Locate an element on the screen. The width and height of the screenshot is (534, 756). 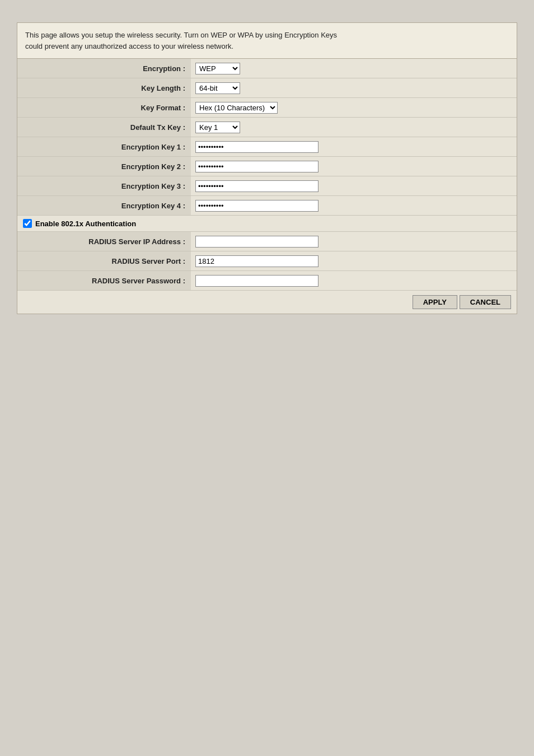
enc-key1-field is located at coordinates (354, 147).